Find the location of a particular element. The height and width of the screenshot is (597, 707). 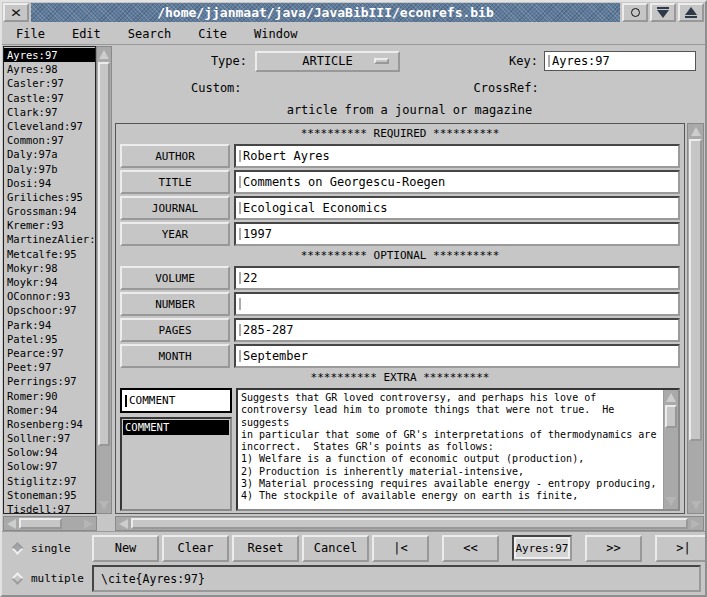

reference-list-item: Romer:90 is located at coordinates (50, 396).